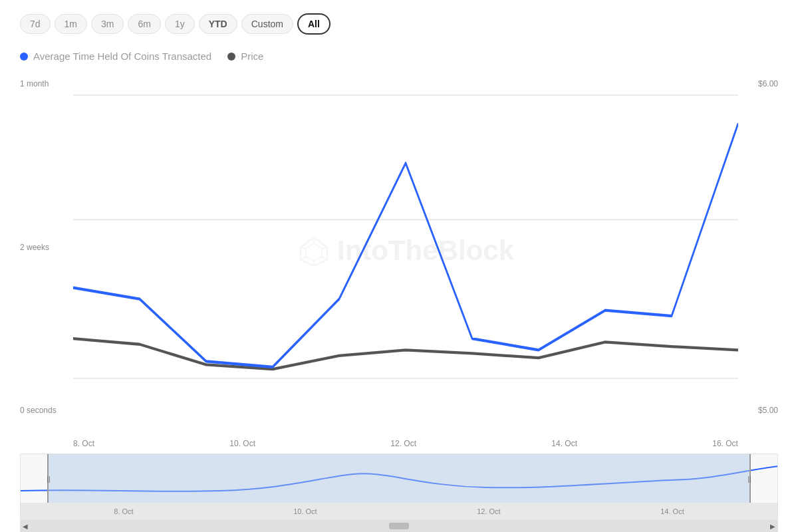 The width and height of the screenshot is (798, 532). What do you see at coordinates (403, 444) in the screenshot?
I see `x-label-12oct: 12. Oct` at bounding box center [403, 444].